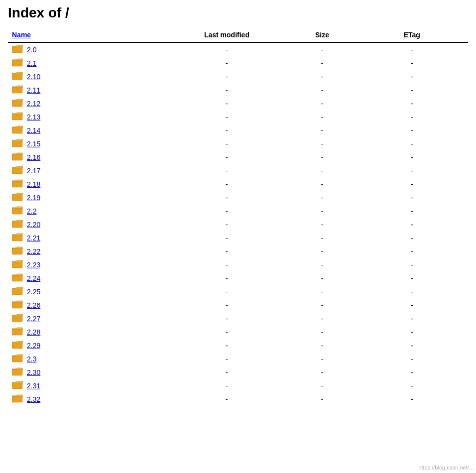 Image resolution: width=476 pixels, height=473 pixels. I want to click on table-row: 2.32---, so click(238, 399).